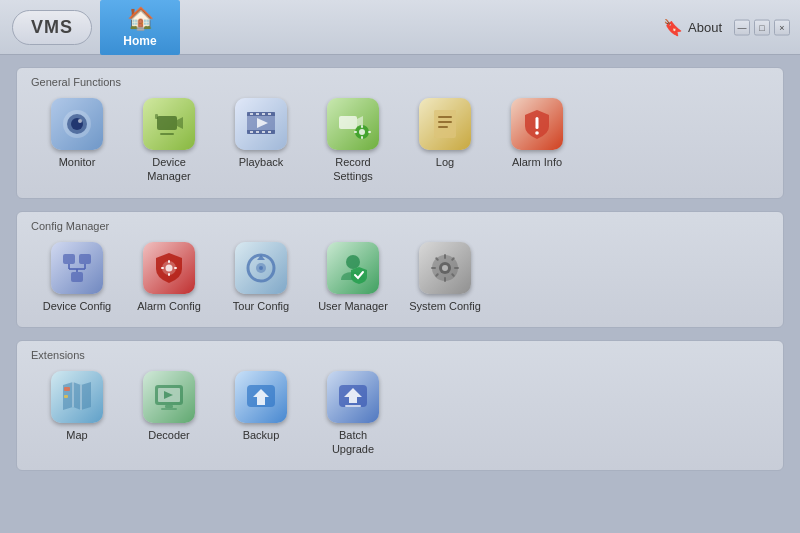 The height and width of the screenshot is (533, 800). What do you see at coordinates (262, 435) in the screenshot?
I see `icon-label-backup: Backup` at bounding box center [262, 435].